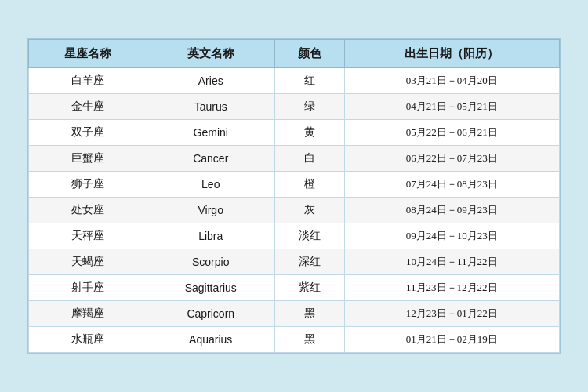  I want to click on cell-dates: 09月24日－10月23日, so click(452, 237).